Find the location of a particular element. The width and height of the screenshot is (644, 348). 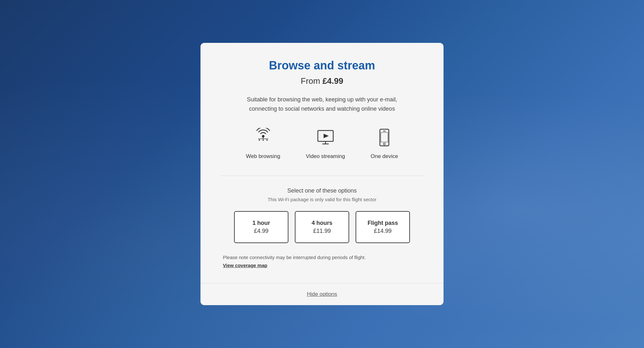

modal-title: Browse and stream is located at coordinates (322, 66).